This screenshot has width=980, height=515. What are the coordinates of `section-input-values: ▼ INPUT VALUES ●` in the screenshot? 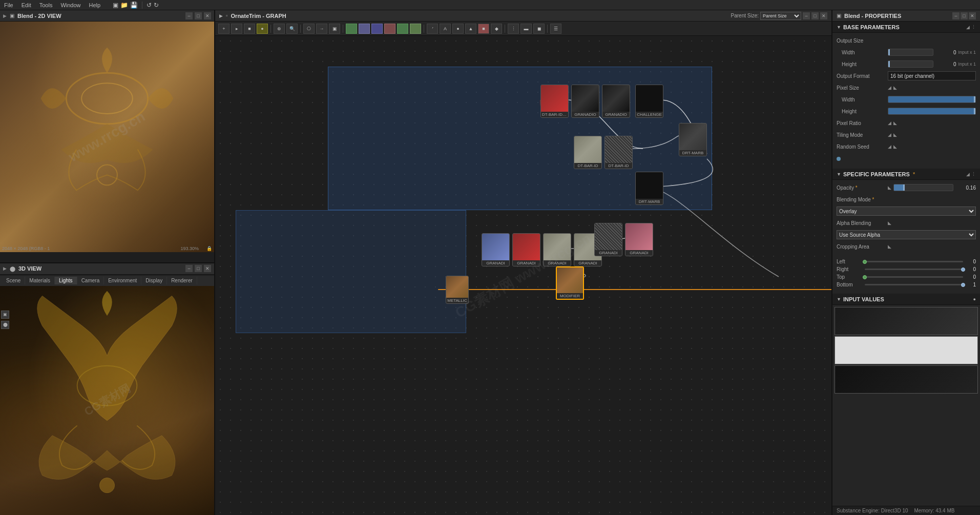 It's located at (906, 299).